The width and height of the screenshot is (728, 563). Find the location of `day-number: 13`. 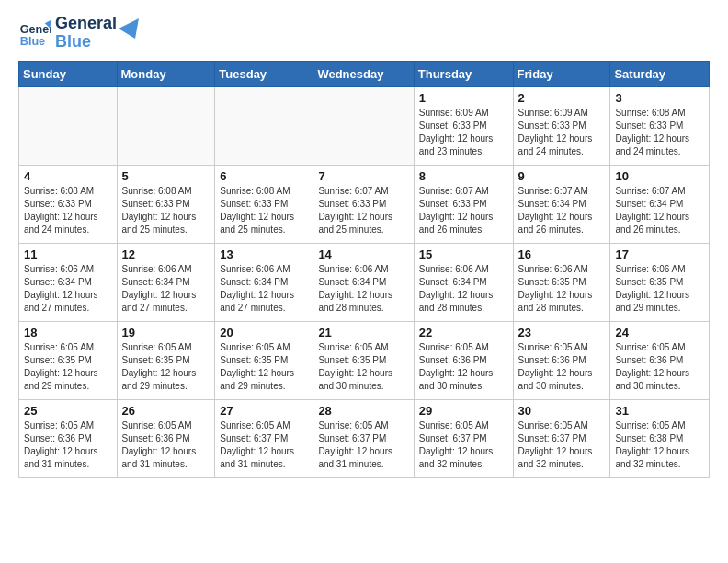

day-number: 13 is located at coordinates (264, 254).